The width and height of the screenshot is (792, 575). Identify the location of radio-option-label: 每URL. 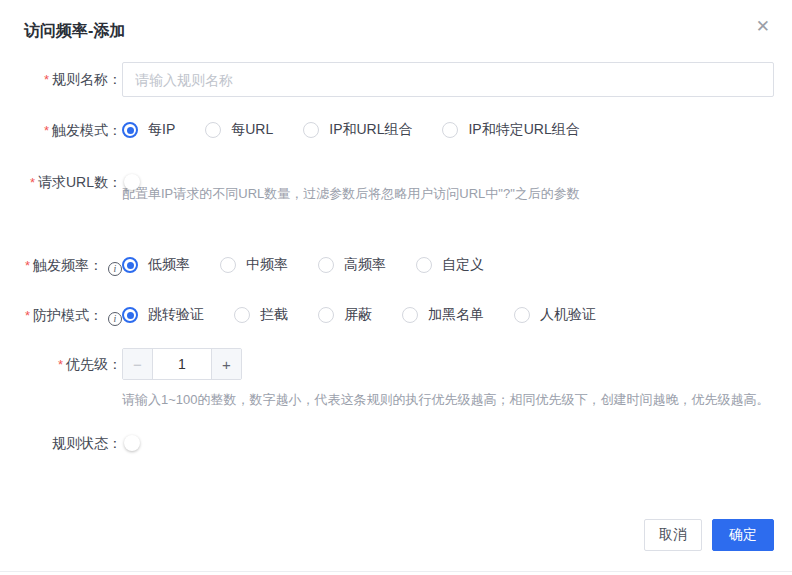
(252, 130).